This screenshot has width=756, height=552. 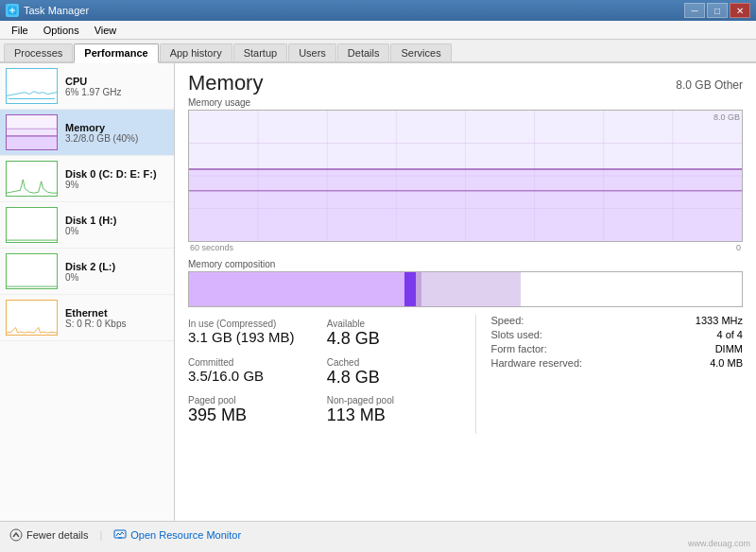 What do you see at coordinates (117, 93) in the screenshot?
I see `cpu-sub: 6% 1.97 GHz` at bounding box center [117, 93].